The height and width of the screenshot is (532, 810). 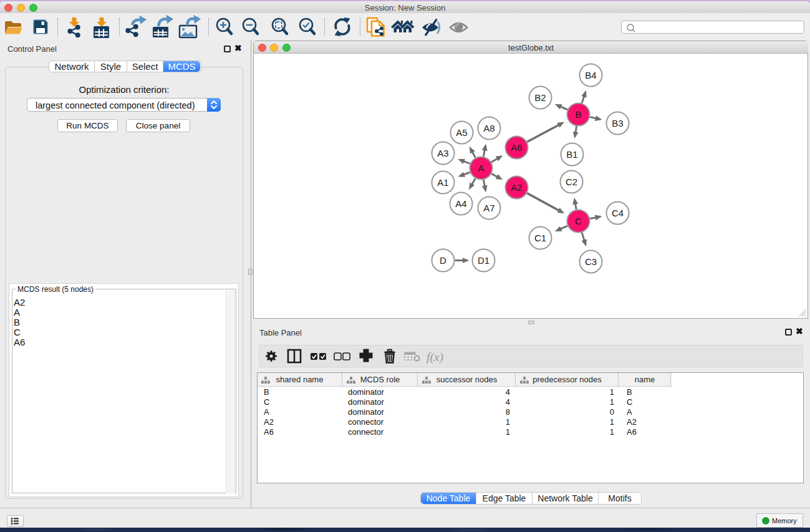 I want to click on svg-text: C3, so click(x=591, y=262).